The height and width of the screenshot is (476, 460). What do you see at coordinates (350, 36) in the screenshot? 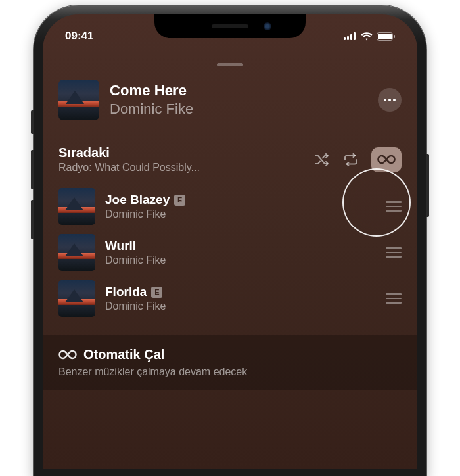
I see `cellular-signal-icon` at bounding box center [350, 36].